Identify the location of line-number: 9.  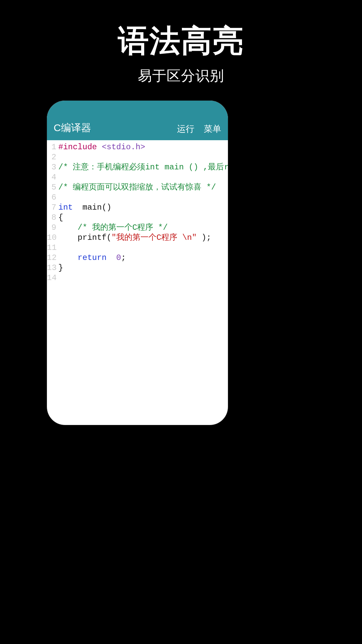
(52, 228).